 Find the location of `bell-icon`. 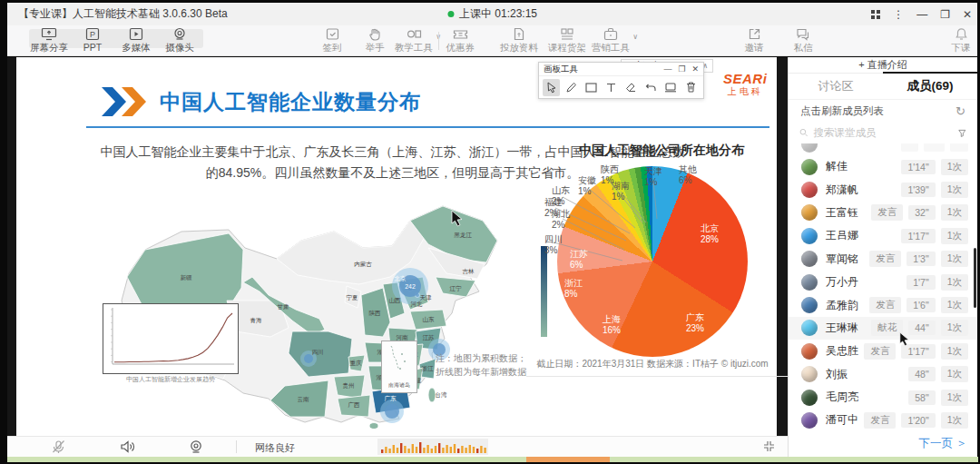

bell-icon is located at coordinates (962, 35).